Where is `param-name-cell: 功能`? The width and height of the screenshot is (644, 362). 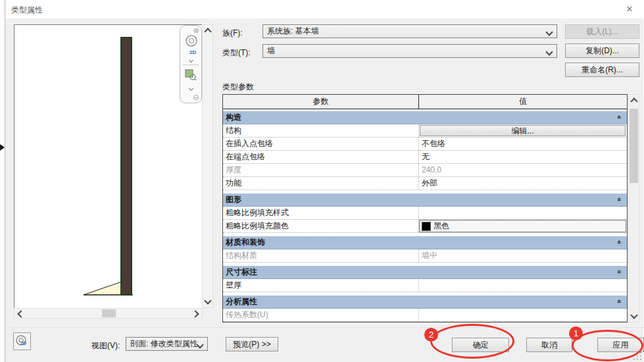
param-name-cell: 功能 is located at coordinates (321, 183).